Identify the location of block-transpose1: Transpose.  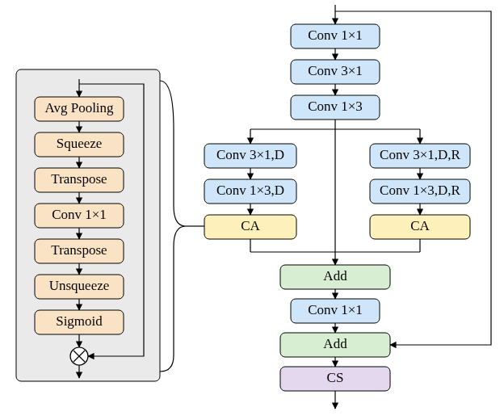
(79, 180).